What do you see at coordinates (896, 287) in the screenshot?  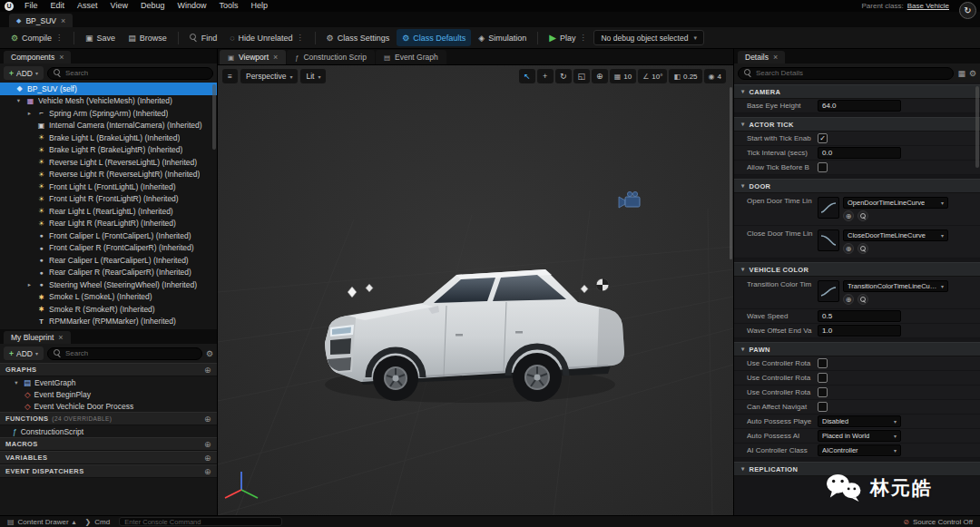 I see `transition-color-curve-select: TransitionColorTimeLineCurve` at bounding box center [896, 287].